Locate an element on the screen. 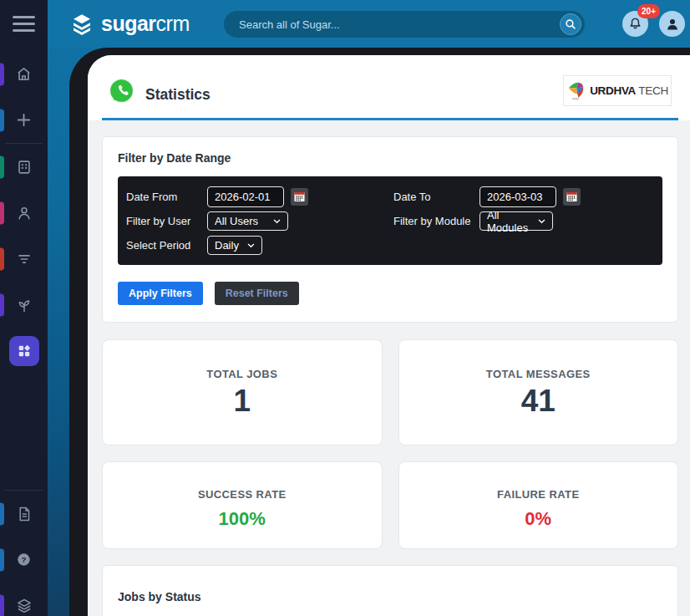 The height and width of the screenshot is (616, 690). page-title: Statistics is located at coordinates (178, 95).